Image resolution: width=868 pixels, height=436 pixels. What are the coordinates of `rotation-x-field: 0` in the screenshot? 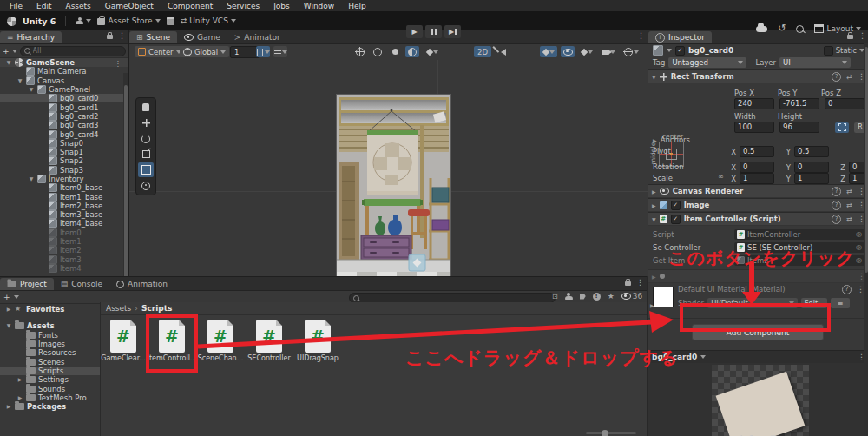 It's located at (757, 167).